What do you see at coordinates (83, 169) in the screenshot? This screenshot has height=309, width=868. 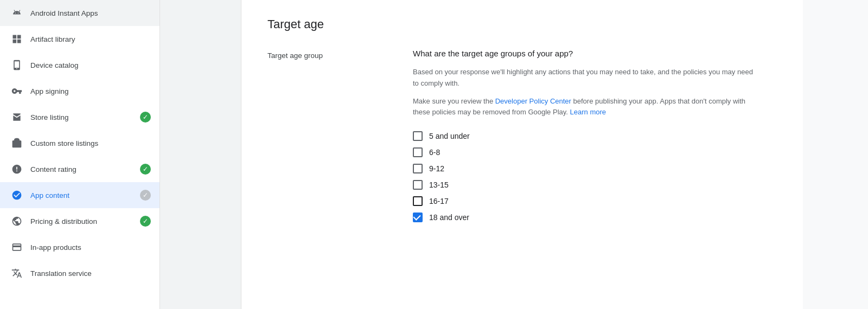 I see `sidebar-item-content-rating-label: Content rating` at bounding box center [83, 169].